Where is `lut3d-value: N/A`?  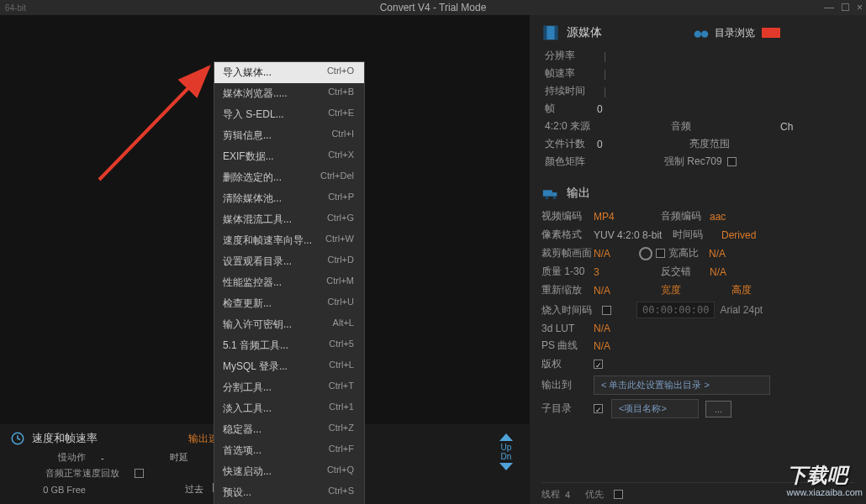 lut3d-value: N/A is located at coordinates (615, 328).